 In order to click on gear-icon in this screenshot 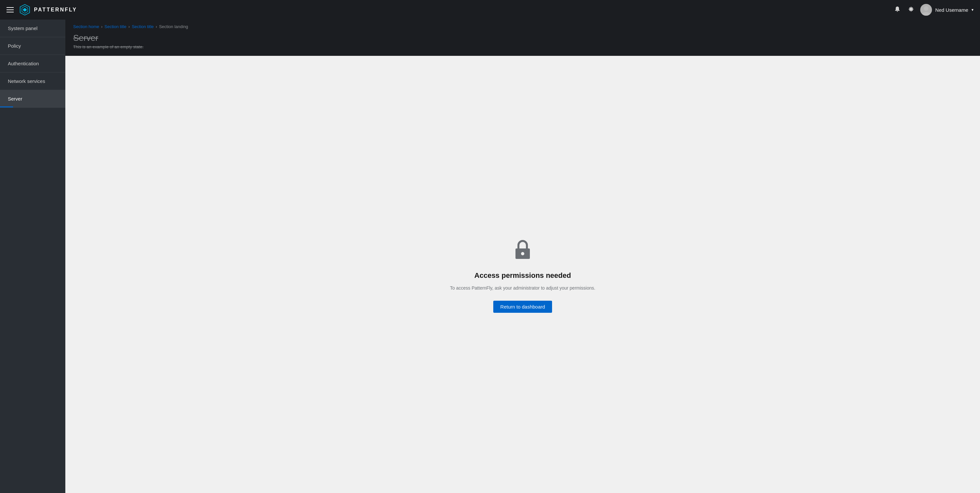, I will do `click(911, 10)`.